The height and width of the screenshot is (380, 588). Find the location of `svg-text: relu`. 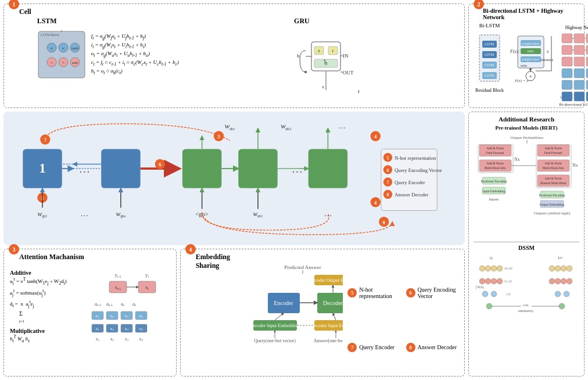

svg-text: relu is located at coordinates (531, 51).